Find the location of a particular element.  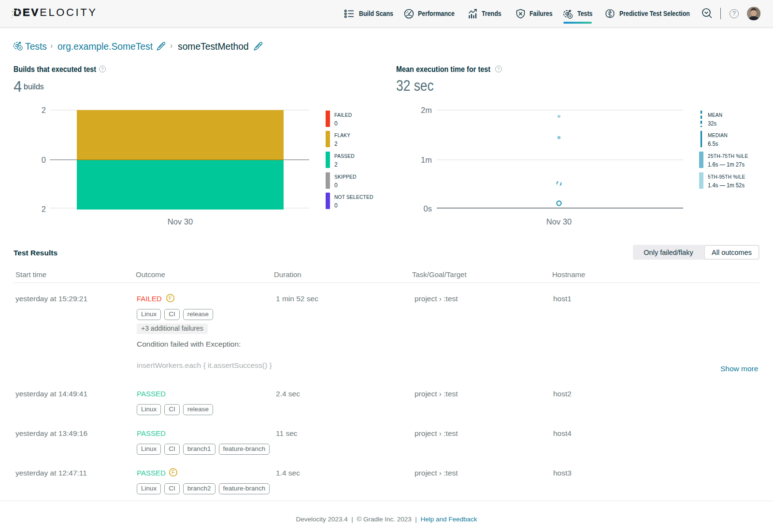

svg-text: 1m is located at coordinates (426, 160).